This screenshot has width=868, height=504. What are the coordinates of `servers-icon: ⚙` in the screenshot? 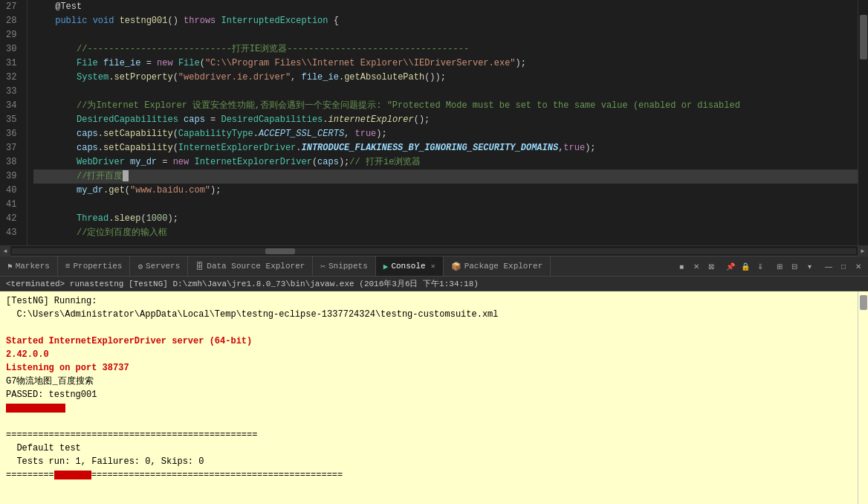 It's located at (140, 266).